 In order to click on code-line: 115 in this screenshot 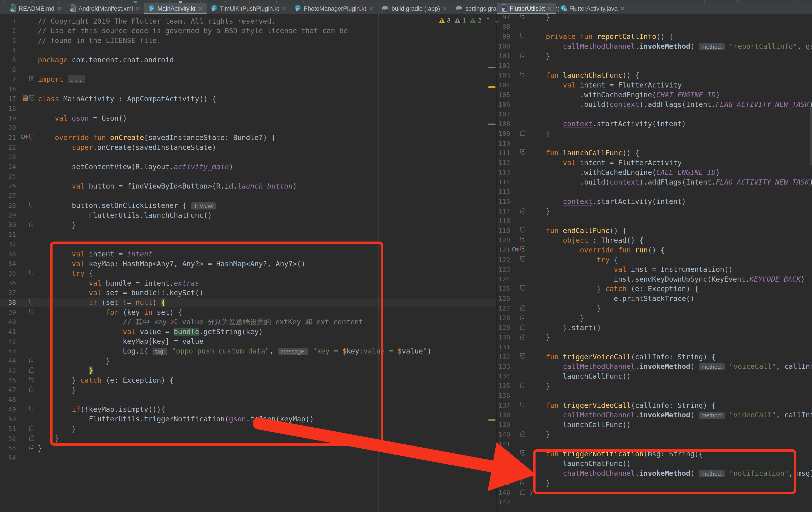, I will do `click(654, 192)`.